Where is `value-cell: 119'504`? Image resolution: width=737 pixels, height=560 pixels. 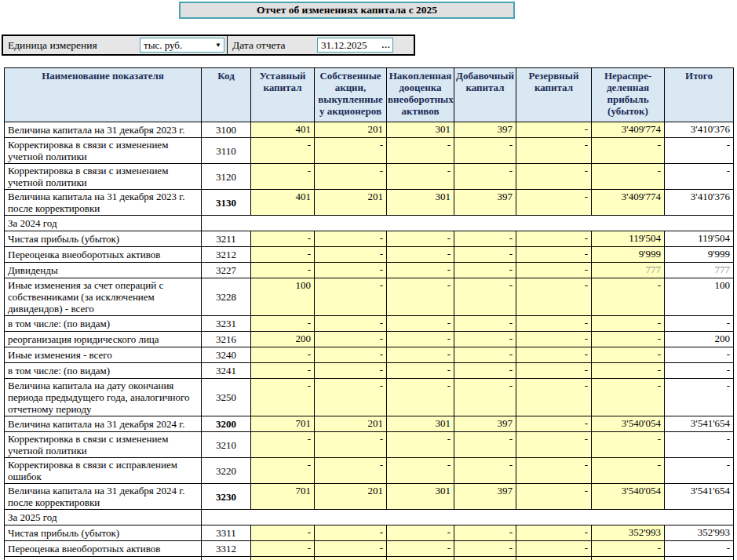
value-cell: 119'504 is located at coordinates (628, 239).